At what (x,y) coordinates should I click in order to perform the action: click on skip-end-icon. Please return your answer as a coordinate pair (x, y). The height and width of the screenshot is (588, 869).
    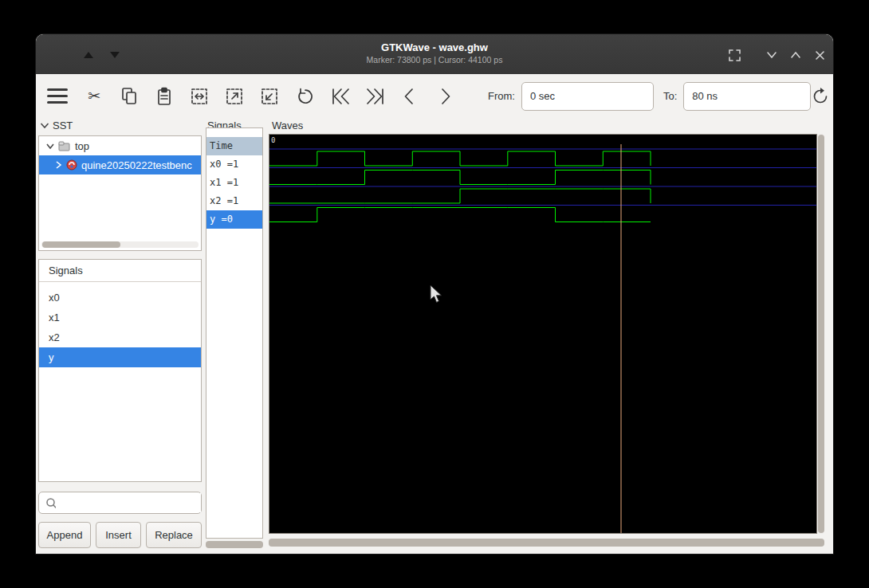
    Looking at the image, I should click on (375, 96).